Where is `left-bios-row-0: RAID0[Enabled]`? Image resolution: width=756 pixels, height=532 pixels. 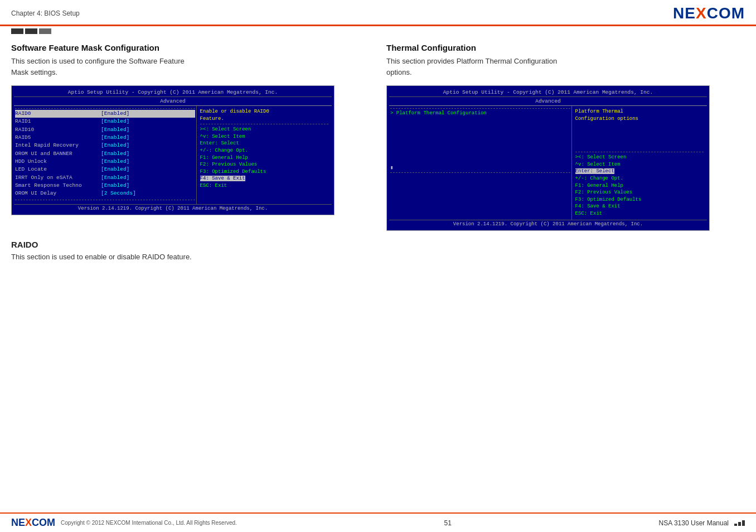 left-bios-row-0: RAID0[Enabled] is located at coordinates (105, 114).